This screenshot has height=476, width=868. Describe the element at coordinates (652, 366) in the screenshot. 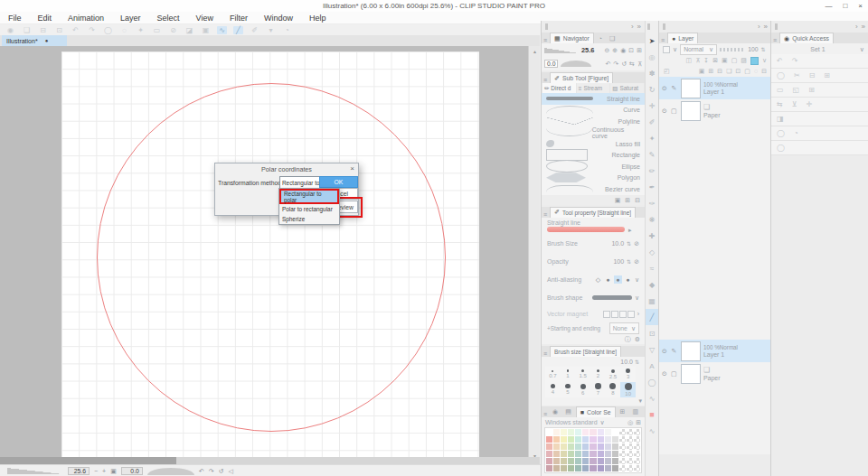

I see `tool-item: A` at that location.